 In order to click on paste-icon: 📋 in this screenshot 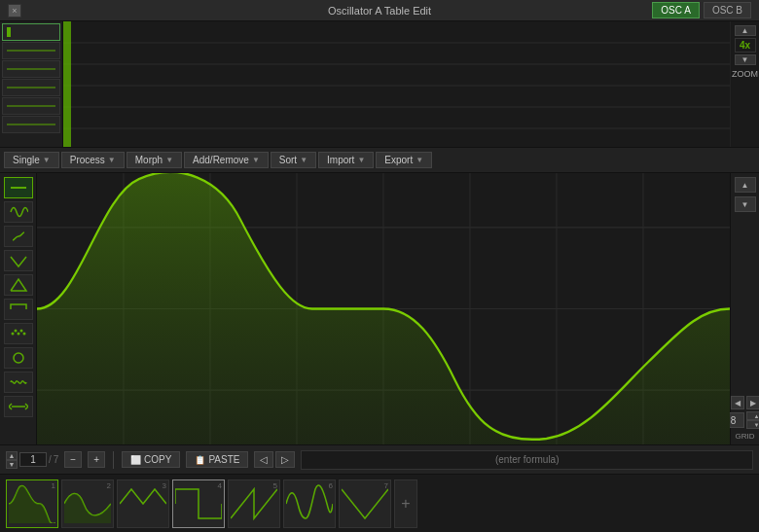, I will do `click(200, 460)`.